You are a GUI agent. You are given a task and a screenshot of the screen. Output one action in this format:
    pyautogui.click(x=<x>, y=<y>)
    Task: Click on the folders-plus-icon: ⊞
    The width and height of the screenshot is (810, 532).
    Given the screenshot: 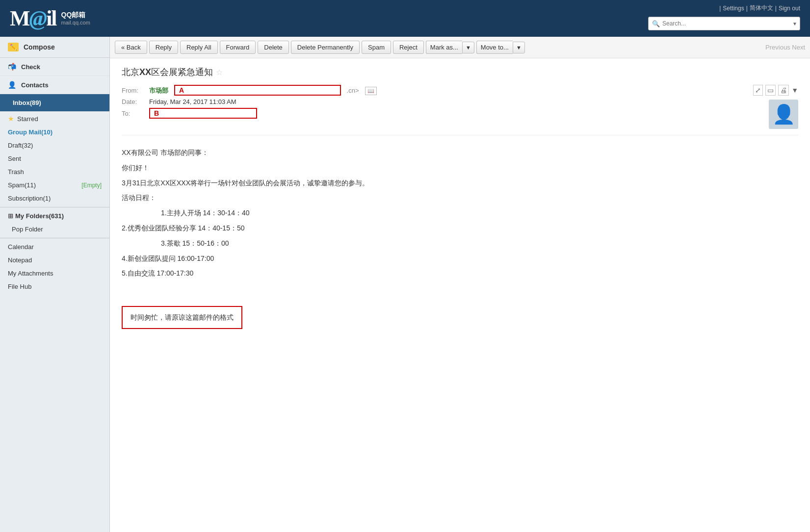 What is the action you would take?
    pyautogui.click(x=11, y=216)
    